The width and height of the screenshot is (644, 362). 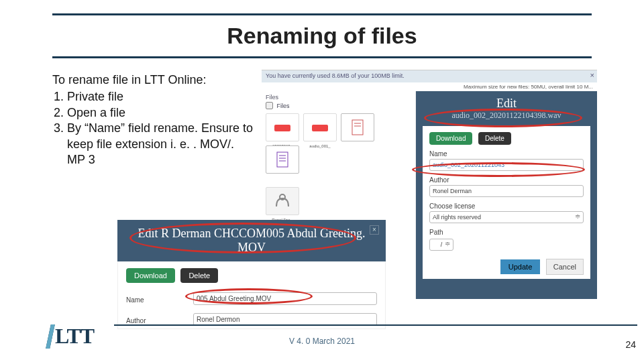 What do you see at coordinates (338, 143) in the screenshot?
I see `thumbnail-grid` at bounding box center [338, 143].